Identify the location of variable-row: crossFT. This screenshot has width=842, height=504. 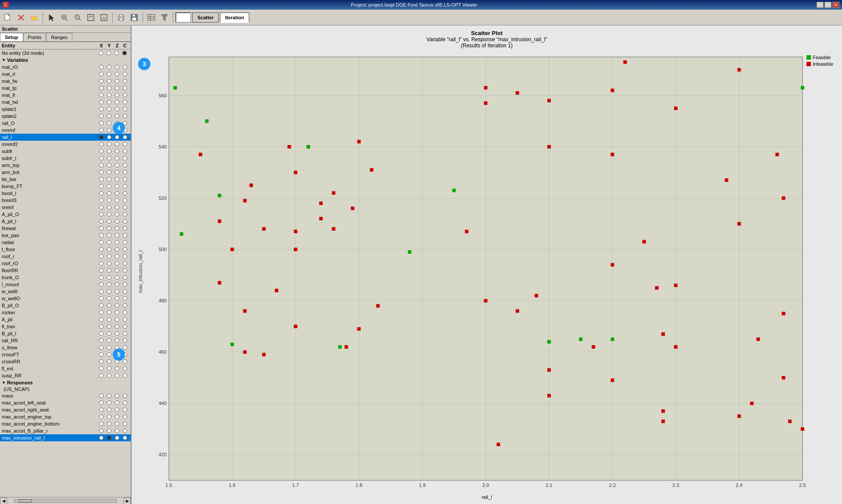
(65, 355).